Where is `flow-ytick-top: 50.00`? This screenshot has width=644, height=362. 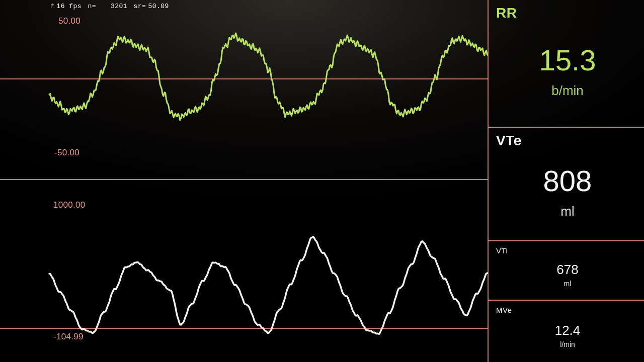 flow-ytick-top: 50.00 is located at coordinates (69, 21).